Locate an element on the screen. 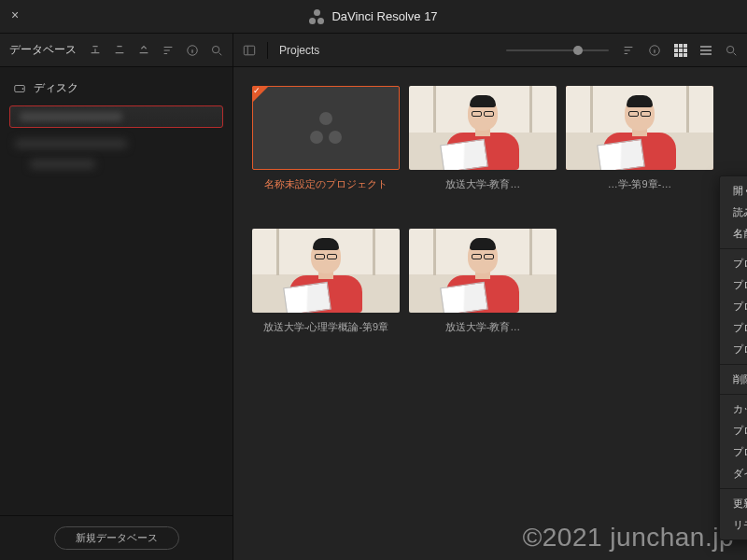 This screenshot has width=747, height=560. project-title: …学-第9章-… is located at coordinates (640, 185).